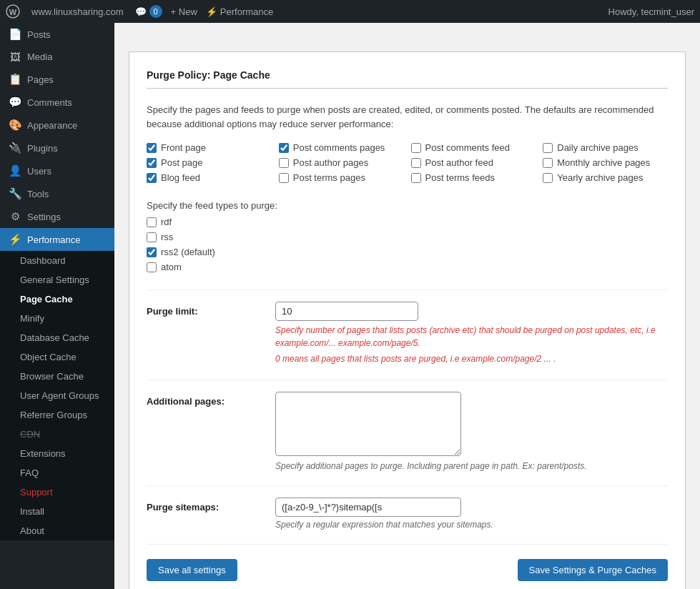 Image resolution: width=700 pixels, height=589 pixels. What do you see at coordinates (141, 11) in the screenshot?
I see `comment-icon: 💬` at bounding box center [141, 11].